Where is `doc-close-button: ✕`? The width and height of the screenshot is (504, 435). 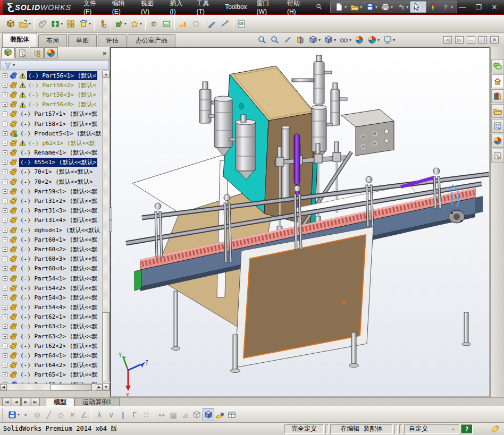
doc-close-button: ✕ is located at coordinates (494, 40).